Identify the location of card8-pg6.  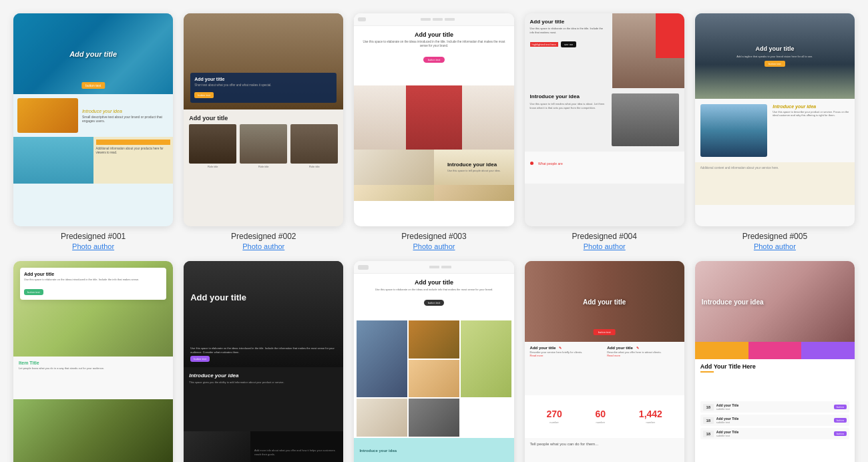
(486, 359).